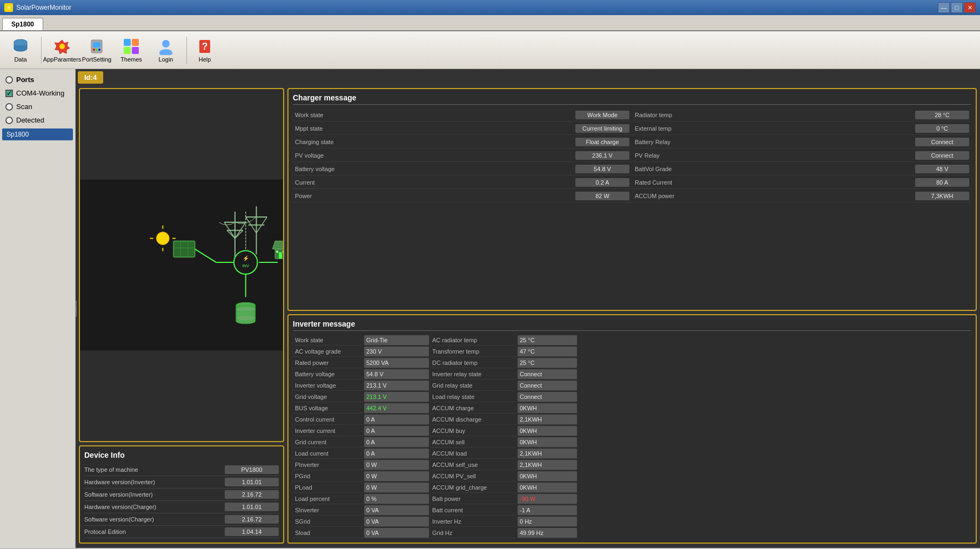 Image resolution: width=980 pixels, height=549 pixels. What do you see at coordinates (473, 375) in the screenshot?
I see `inverter-label2: Inverter relay state` at bounding box center [473, 375].